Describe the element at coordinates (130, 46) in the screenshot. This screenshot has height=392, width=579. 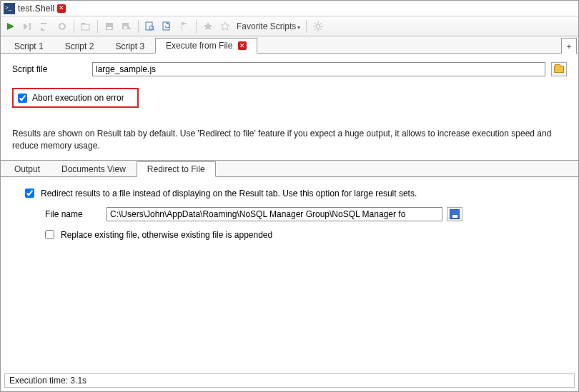
I see `tab-label: Script 3` at that location.